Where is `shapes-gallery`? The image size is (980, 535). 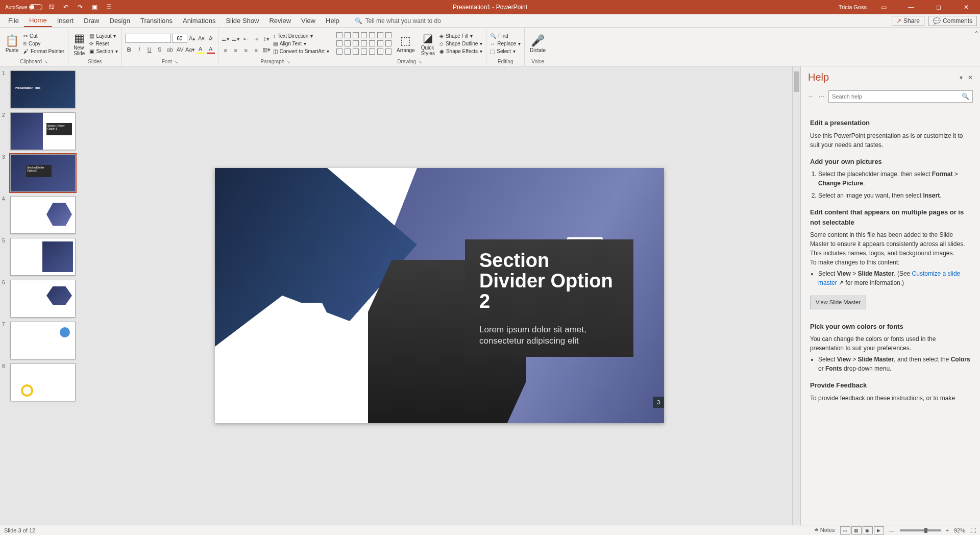
shapes-gallery is located at coordinates (364, 44).